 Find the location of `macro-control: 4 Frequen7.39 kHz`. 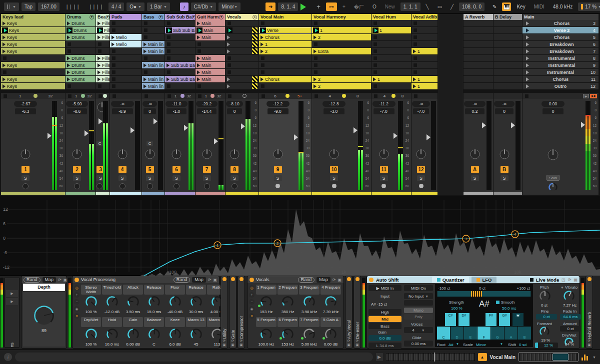

macro-control: 4 Frequen7.39 kHz is located at coordinates (331, 300).